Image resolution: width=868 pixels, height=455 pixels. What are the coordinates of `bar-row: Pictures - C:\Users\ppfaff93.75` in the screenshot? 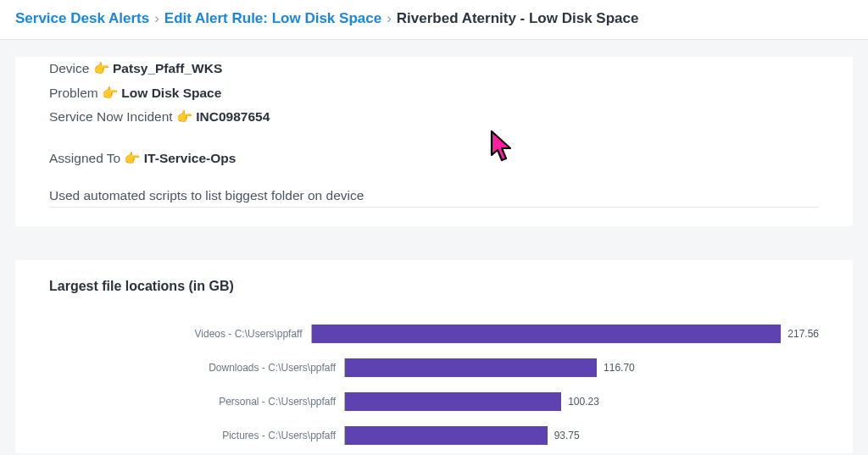 It's located at (434, 436).